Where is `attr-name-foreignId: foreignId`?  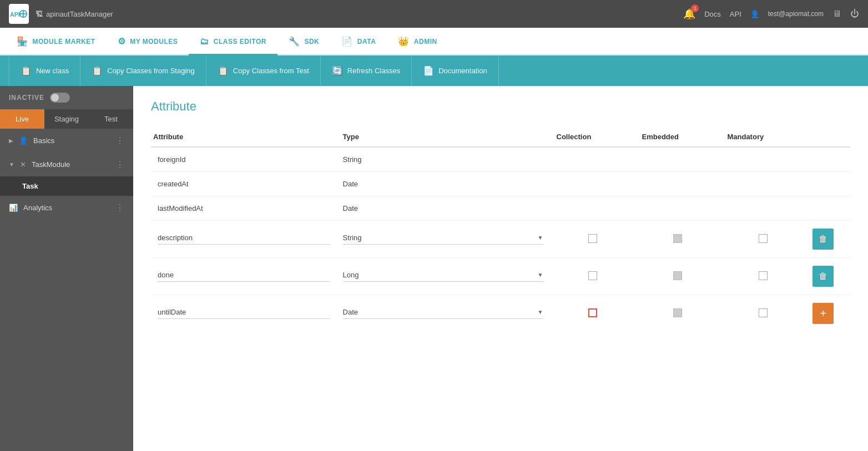 attr-name-foreignId: foreignId is located at coordinates (244, 160).